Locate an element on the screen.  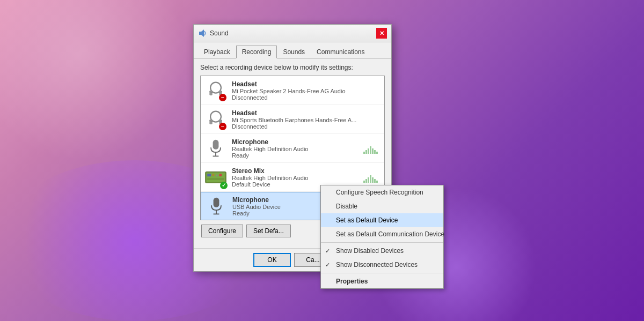
device-desc-2: Mi Sports Bluetooth Earphones Hands-Free… is located at coordinates (306, 120).